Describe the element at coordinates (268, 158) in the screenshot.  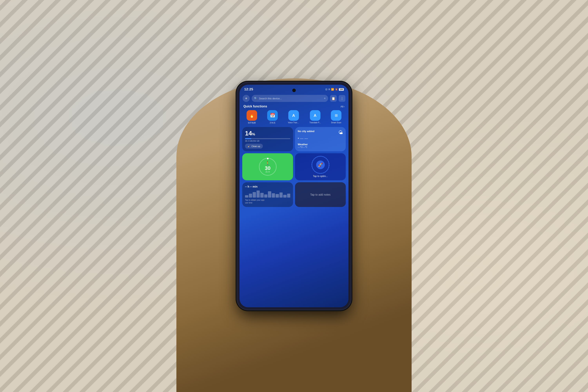
I see `steps-dot` at that location.